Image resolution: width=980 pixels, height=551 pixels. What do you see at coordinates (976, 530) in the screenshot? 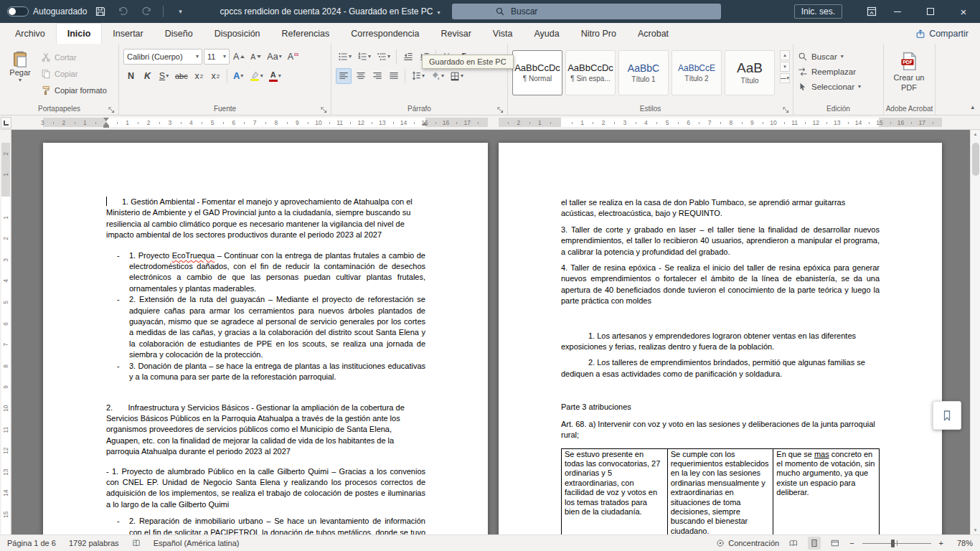
I see `scroll-down-arrow: ▾` at bounding box center [976, 530].